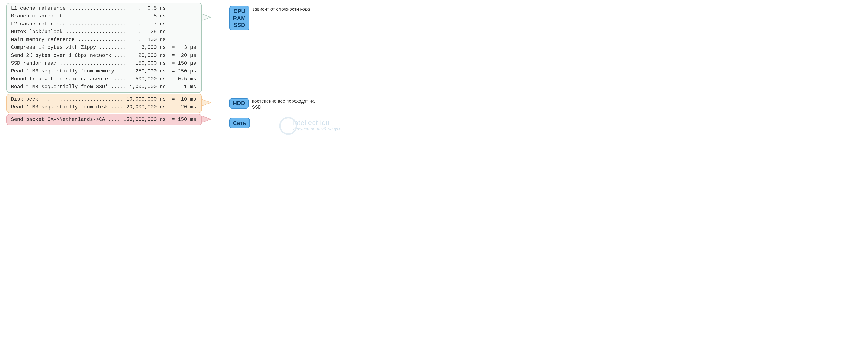  What do you see at coordinates (104, 9) in the screenshot?
I see `latency-line: L1 cache reference .....................…` at bounding box center [104, 9].